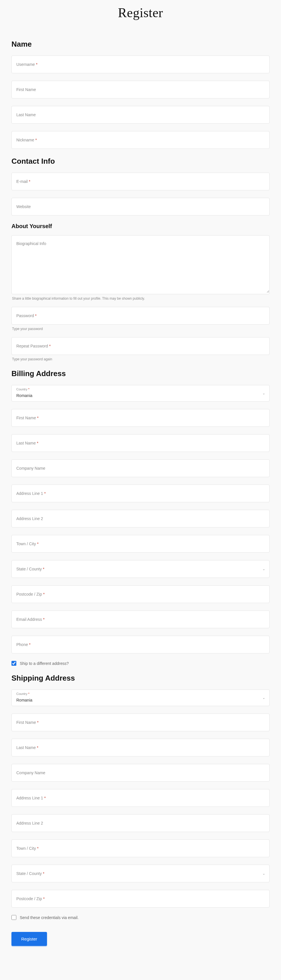 The height and width of the screenshot is (980, 281). What do you see at coordinates (140, 346) in the screenshot?
I see `repeat-password-input` at bounding box center [140, 346].